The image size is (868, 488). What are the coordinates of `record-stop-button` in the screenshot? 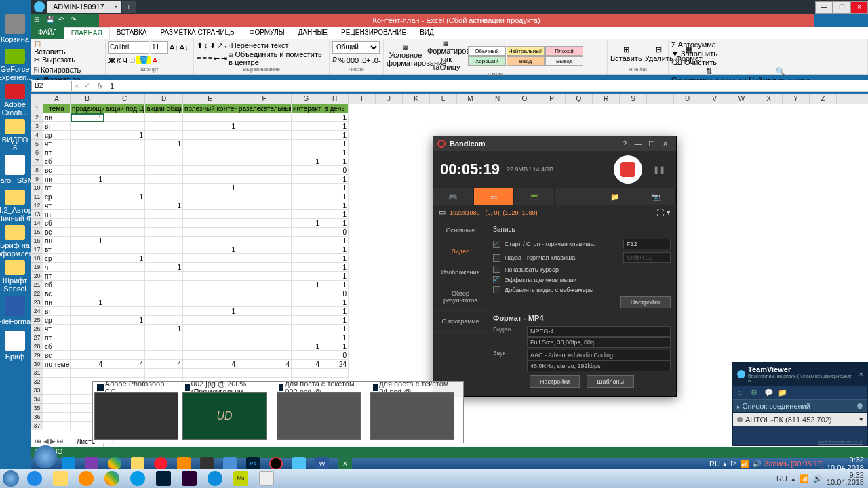 It's located at (628, 169).